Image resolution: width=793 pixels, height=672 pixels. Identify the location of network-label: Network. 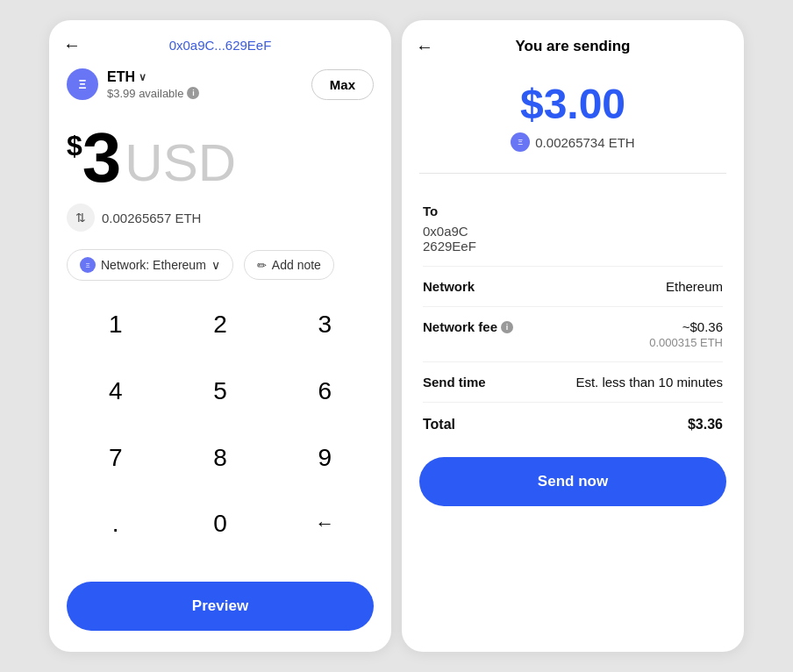
(449, 286).